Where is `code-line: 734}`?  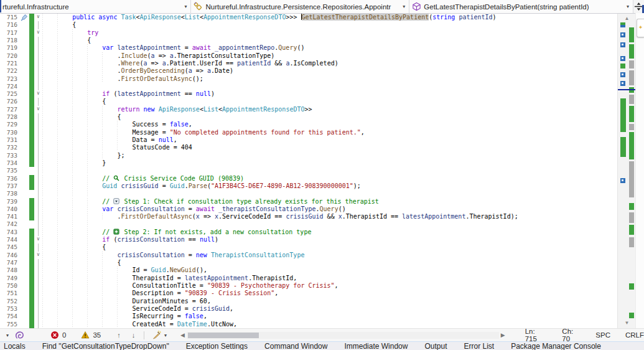 code-line: 734} is located at coordinates (309, 163).